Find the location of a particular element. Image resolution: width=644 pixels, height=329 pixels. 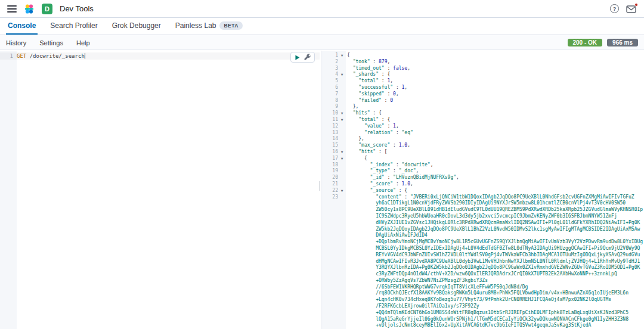

line-number: 12 is located at coordinates (335, 126).